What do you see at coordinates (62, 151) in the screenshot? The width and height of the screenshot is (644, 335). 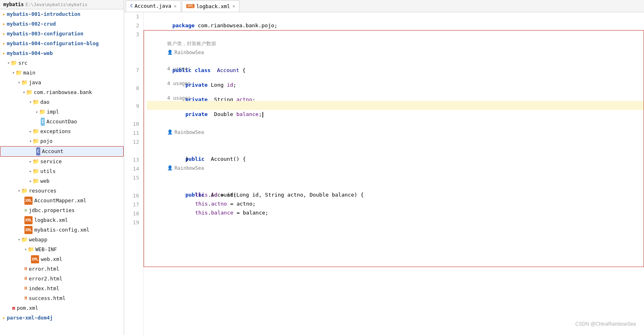 I see `sidebar-item-account: C Account` at bounding box center [62, 151].